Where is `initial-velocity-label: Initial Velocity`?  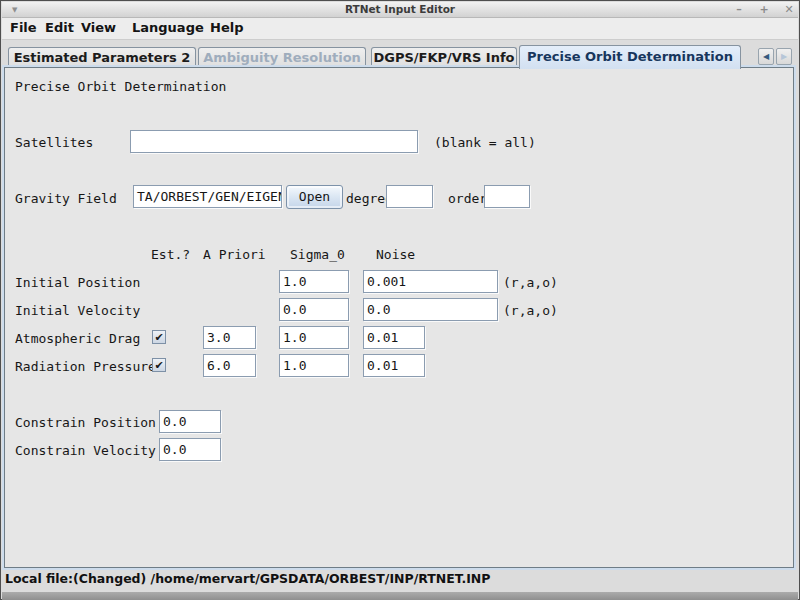 initial-velocity-label: Initial Velocity is located at coordinates (78, 310).